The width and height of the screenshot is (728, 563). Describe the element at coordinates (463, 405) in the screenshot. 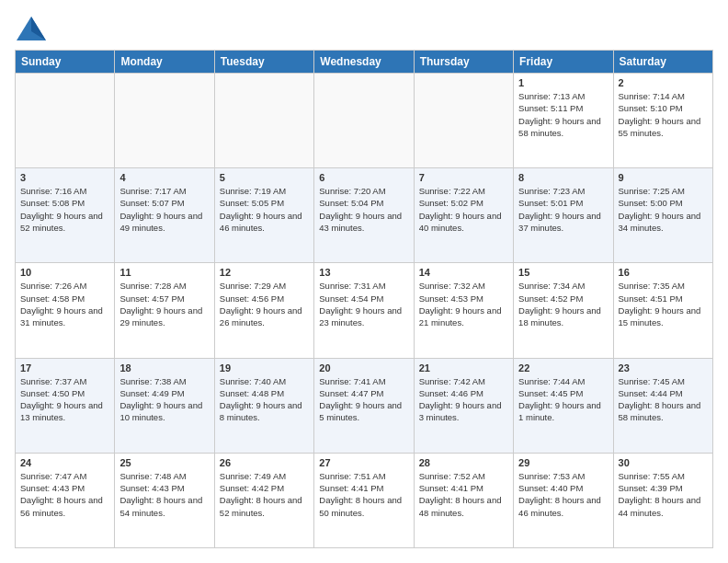

I see `calendar-cell: 21Sunrise: 7:42 AMSunset: 4:46 PMDayligh…` at that location.